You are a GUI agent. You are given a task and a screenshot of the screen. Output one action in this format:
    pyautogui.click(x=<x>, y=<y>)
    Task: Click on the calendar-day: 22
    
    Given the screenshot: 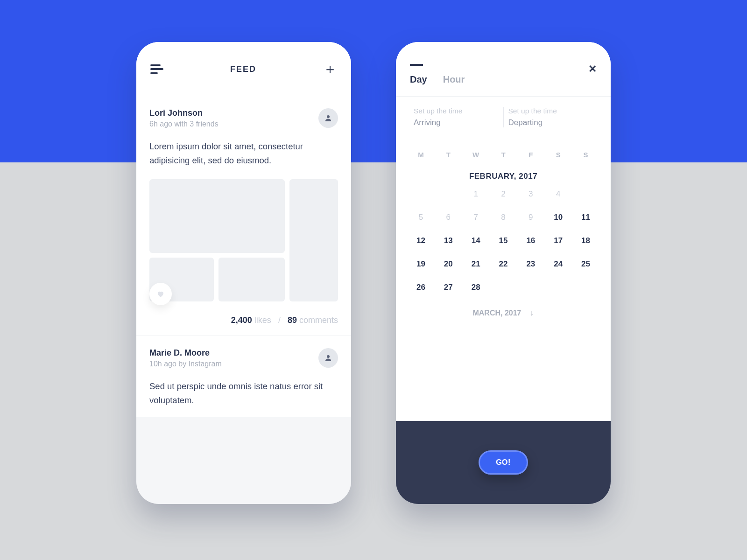 What is the action you would take?
    pyautogui.click(x=503, y=264)
    